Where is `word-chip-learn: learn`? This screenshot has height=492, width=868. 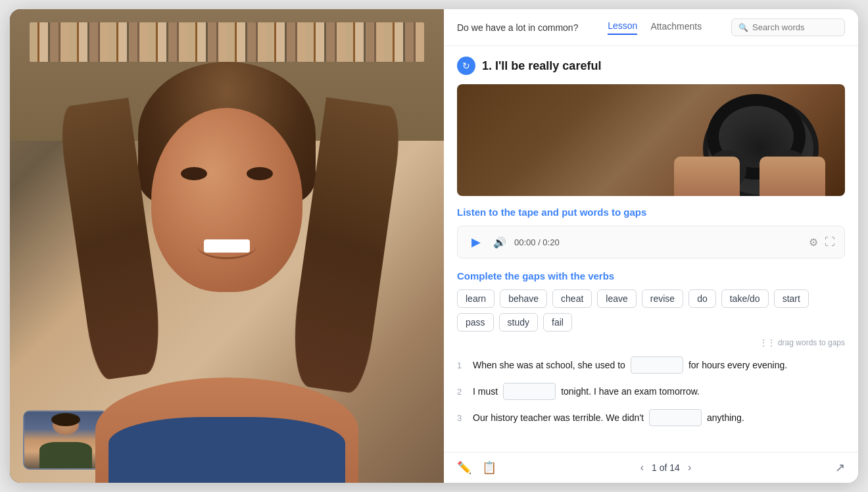 word-chip-learn: learn is located at coordinates (476, 299).